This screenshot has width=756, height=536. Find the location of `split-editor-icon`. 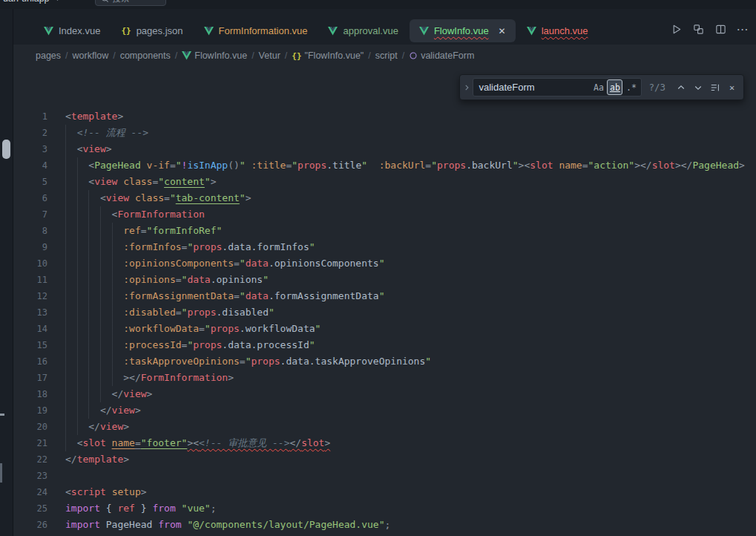

split-editor-icon is located at coordinates (720, 29).